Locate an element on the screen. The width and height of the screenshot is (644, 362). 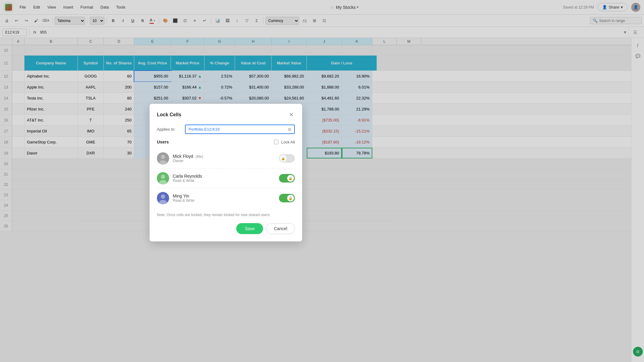
users-header: Users Lock All is located at coordinates (226, 142).